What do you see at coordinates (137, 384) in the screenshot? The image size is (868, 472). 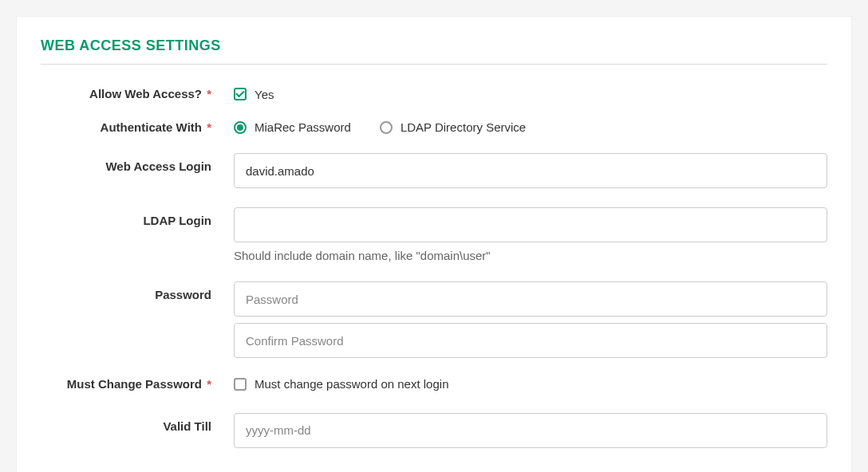 I see `label-must-change-password: Must Change Password *` at bounding box center [137, 384].